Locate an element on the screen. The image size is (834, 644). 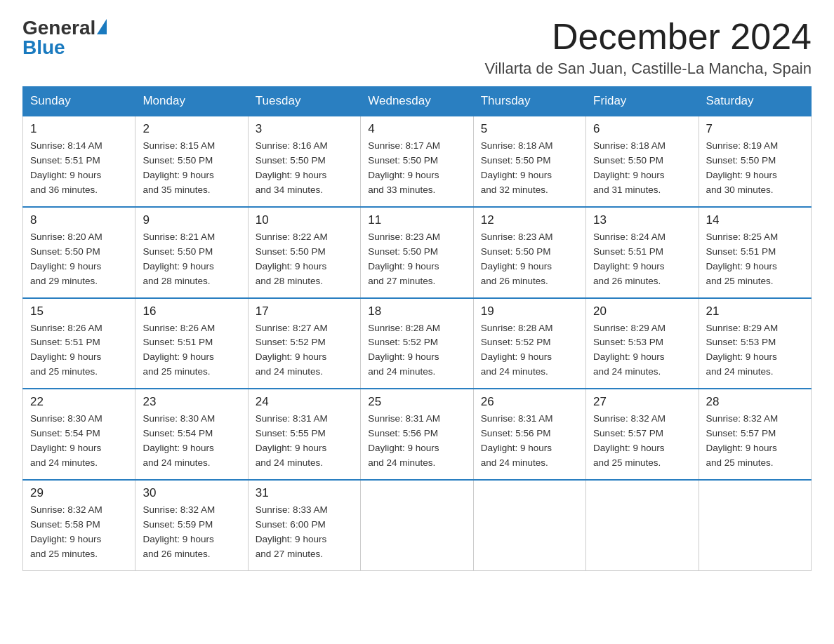
day-info: Sunrise: 8:20 AMSunset: 5:50 PMDaylight:… is located at coordinates (79, 260).